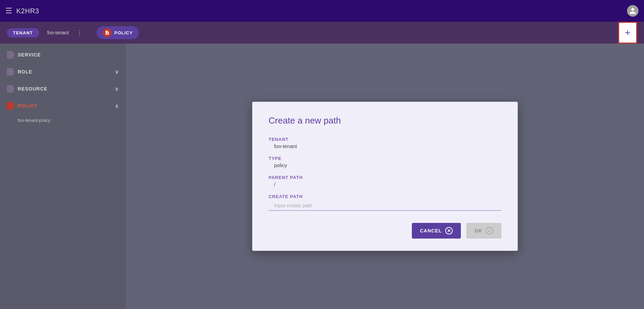 The height and width of the screenshot is (309, 644). I want to click on policy-tab: POLICY, so click(118, 33).